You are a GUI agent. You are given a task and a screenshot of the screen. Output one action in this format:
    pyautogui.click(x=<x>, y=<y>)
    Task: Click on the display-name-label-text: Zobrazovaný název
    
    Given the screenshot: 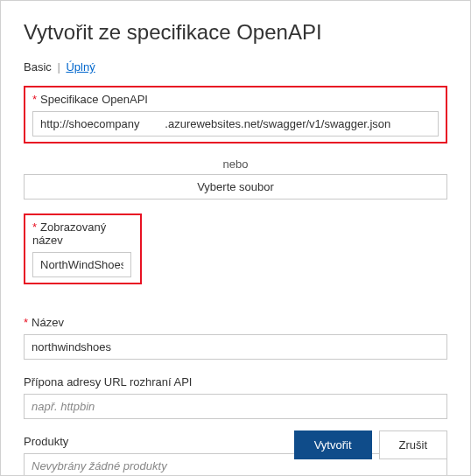 What is the action you would take?
    pyautogui.click(x=69, y=234)
    